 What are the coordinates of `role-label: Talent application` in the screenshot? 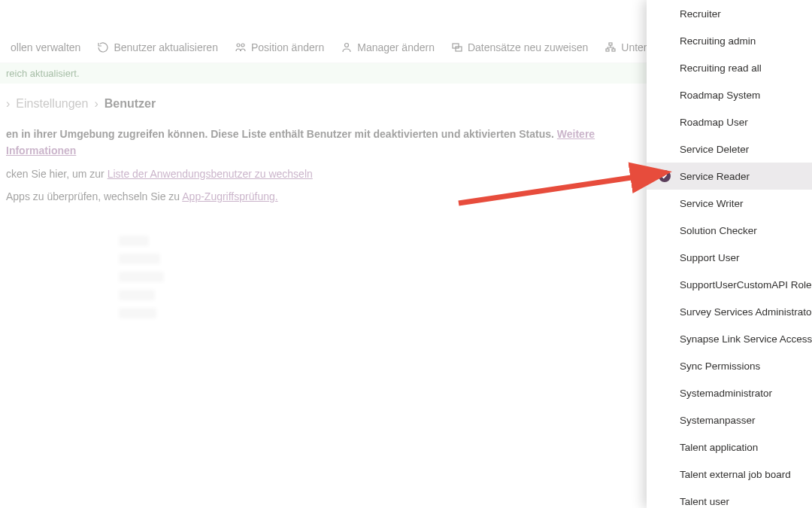 It's located at (719, 447).